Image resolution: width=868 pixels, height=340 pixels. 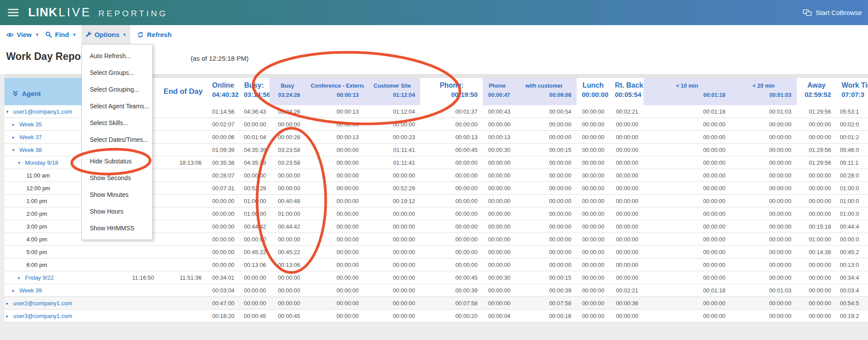 What do you see at coordinates (764, 291) in the screenshot?
I see `cell-lt_20_min: 00:01:03` at bounding box center [764, 291].